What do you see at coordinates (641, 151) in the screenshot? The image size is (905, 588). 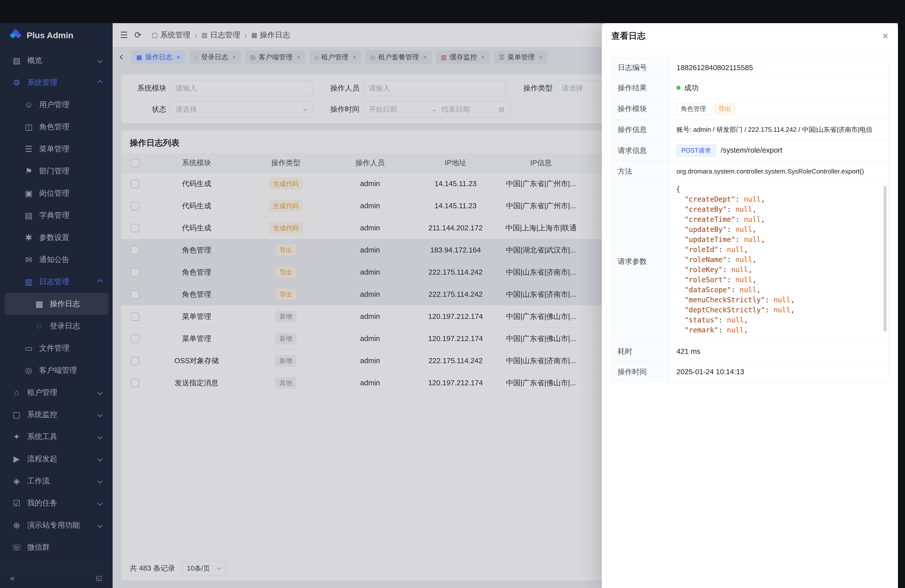 I see `detail-label: 请求信息` at bounding box center [641, 151].